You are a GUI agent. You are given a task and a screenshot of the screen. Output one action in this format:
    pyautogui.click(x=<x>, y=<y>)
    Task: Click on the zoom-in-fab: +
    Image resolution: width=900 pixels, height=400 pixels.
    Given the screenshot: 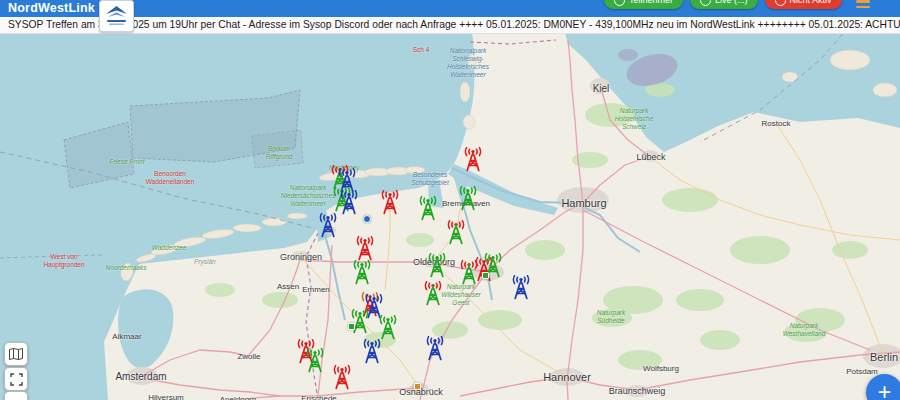 What is the action you would take?
    pyautogui.click(x=883, y=387)
    